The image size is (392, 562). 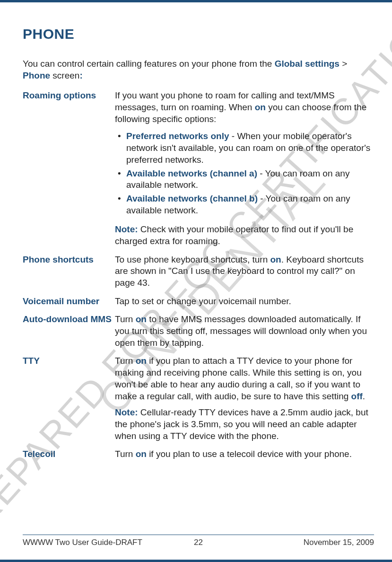 I want to click on row-voicemail: Voicemail number Tap to set or change yo…, so click(x=199, y=302).